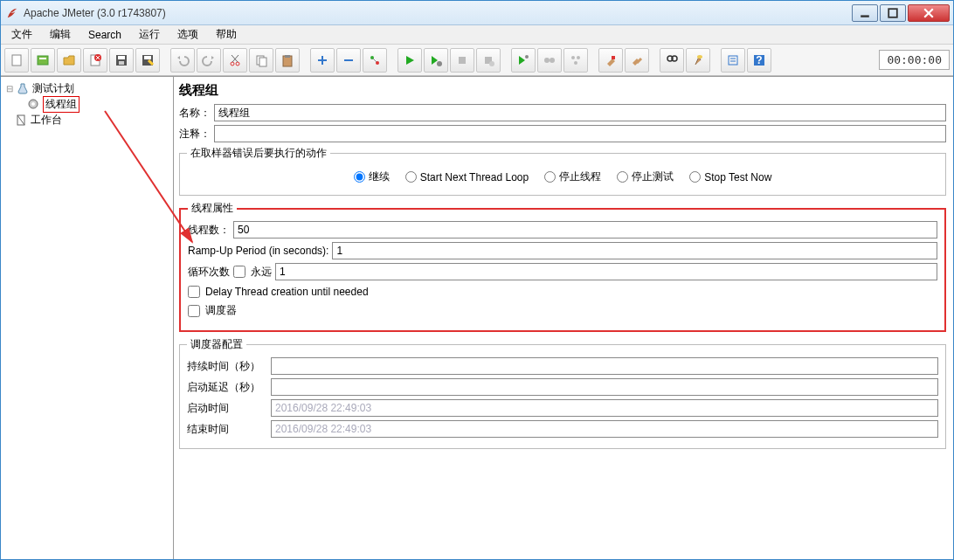 This screenshot has width=954, height=560. I want to click on radio-continue: 继续, so click(372, 176).